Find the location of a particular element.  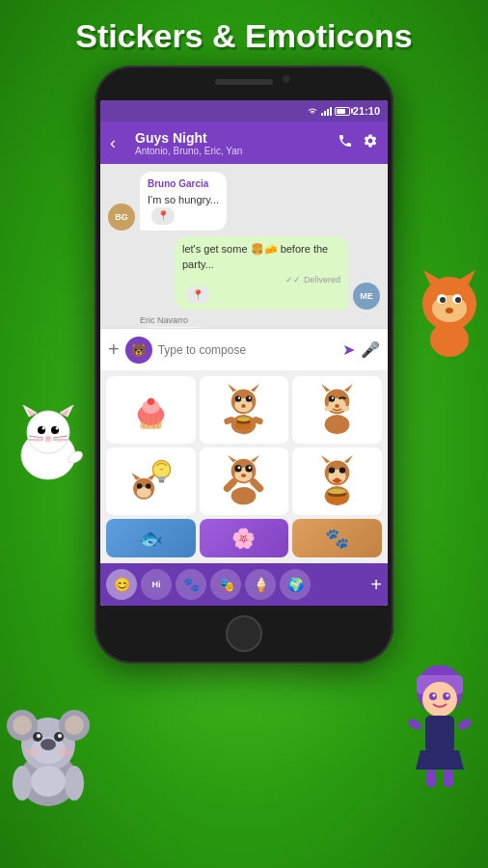

message-received-1: BG Bruno Garcia I'm so hungry... 📍 is located at coordinates (244, 201).